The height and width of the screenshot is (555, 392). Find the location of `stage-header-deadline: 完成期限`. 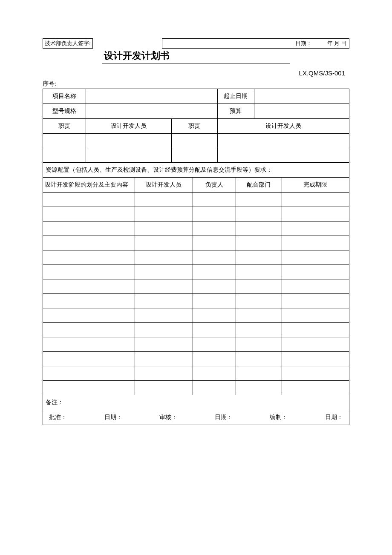

stage-header-deadline: 完成期限 is located at coordinates (315, 185).